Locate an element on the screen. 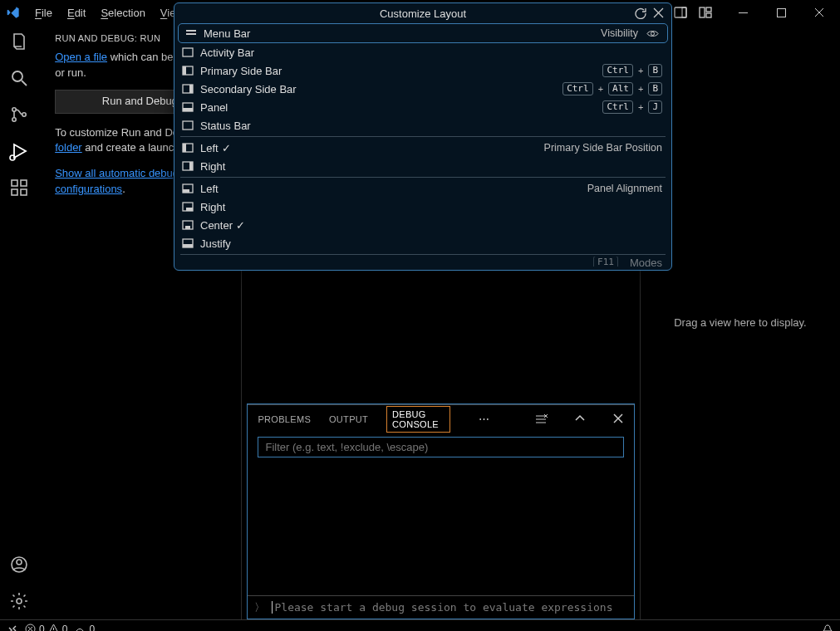 The height and width of the screenshot is (631, 840). collapse-icon is located at coordinates (580, 419).